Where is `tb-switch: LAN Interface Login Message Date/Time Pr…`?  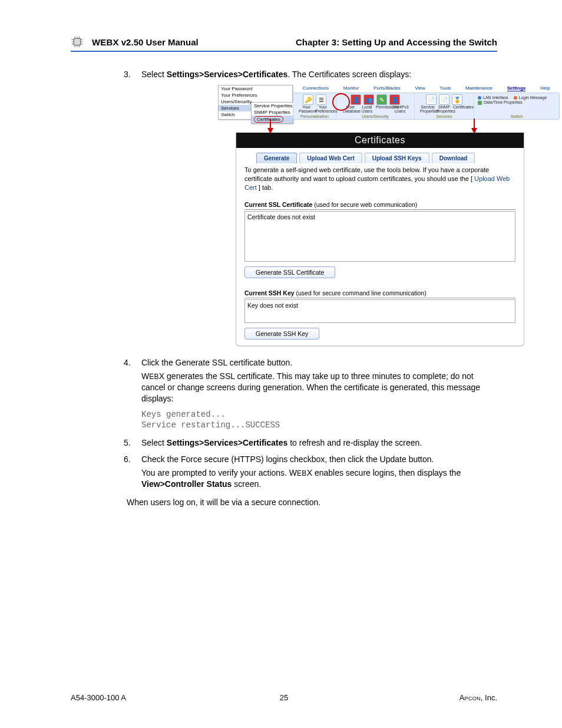
tb-switch: LAN Interface Login Message Date/Time Pr… is located at coordinates (517, 106).